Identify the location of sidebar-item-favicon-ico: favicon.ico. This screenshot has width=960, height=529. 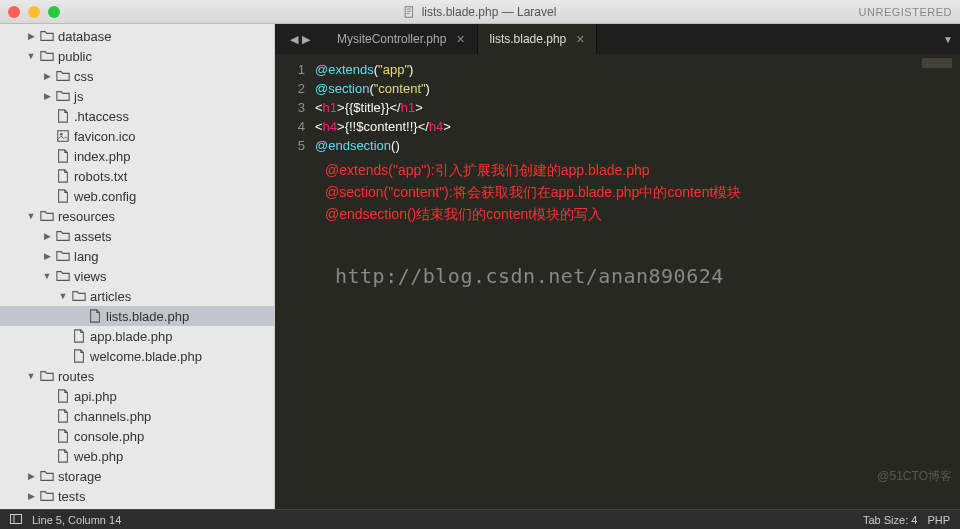
(137, 136).